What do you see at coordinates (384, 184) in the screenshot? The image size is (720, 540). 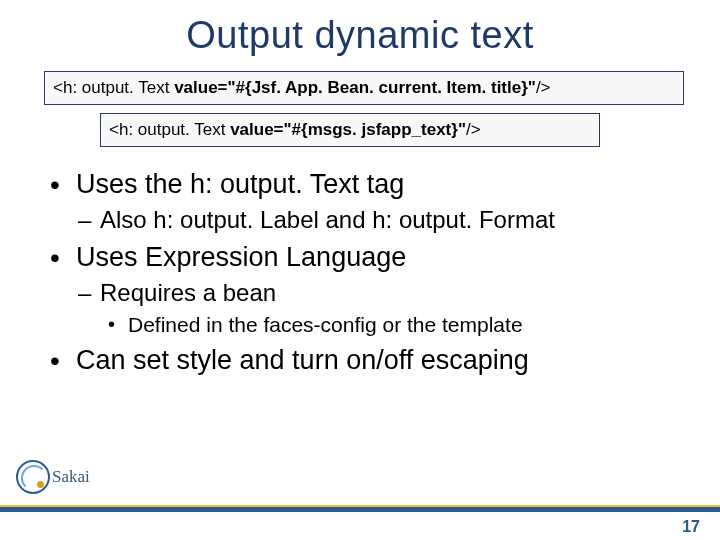 I see `bullet-level1: Uses the h: output. Text tag` at bounding box center [384, 184].